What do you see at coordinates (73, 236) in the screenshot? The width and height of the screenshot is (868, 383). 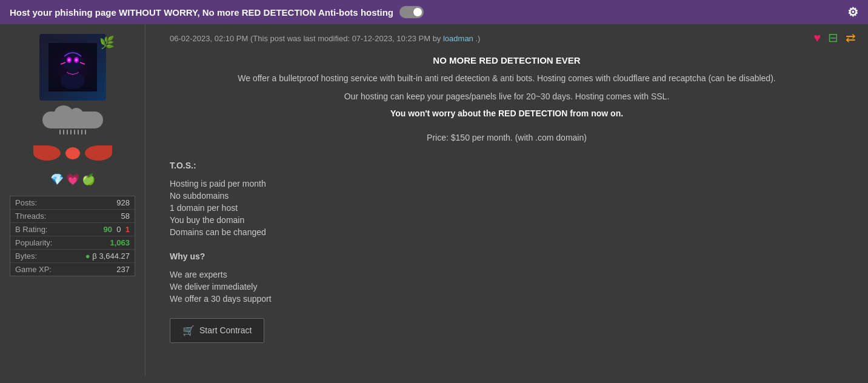 I see `stats-table: Posts: 928 Threads: 58 B Rating: 90 0 1 …` at bounding box center [73, 236].